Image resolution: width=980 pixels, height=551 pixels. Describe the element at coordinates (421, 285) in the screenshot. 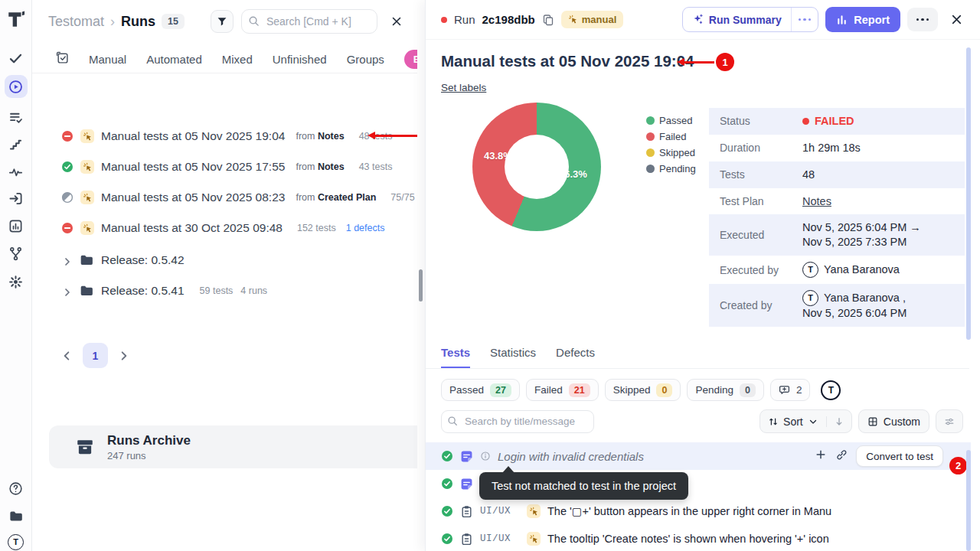

I see `runs-scrollbar-thumb` at that location.